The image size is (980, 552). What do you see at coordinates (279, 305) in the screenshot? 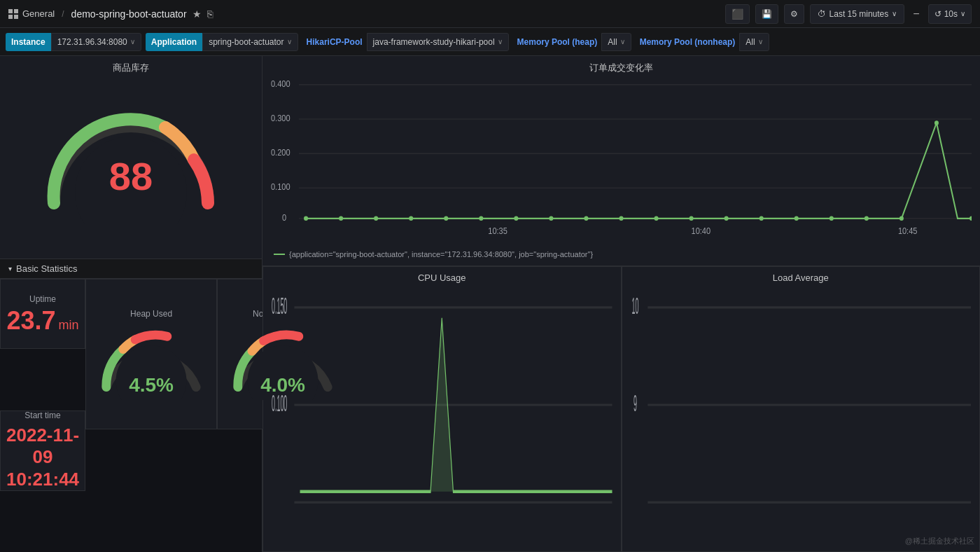
I see `svg-text: 0.150` at bounding box center [279, 305].